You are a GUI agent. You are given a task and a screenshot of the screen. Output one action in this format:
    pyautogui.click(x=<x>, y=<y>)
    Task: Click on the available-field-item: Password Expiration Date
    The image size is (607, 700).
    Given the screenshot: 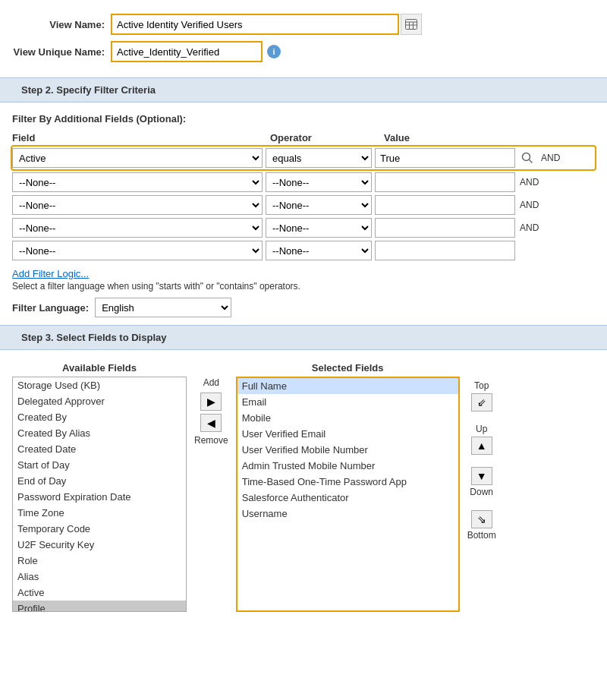 What is the action you would take?
    pyautogui.click(x=99, y=497)
    